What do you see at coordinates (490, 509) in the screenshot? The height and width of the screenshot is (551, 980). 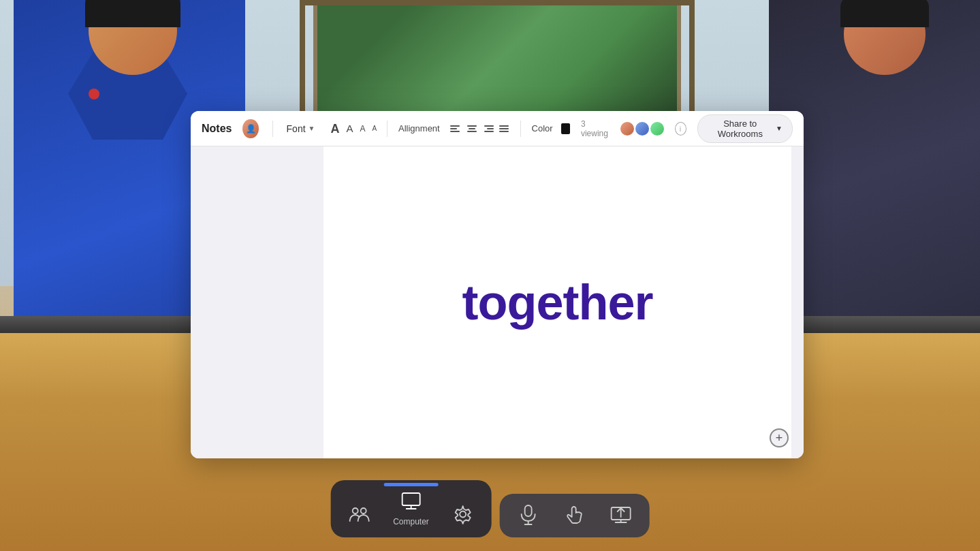 I see `taskbar-container: Computer` at bounding box center [490, 509].